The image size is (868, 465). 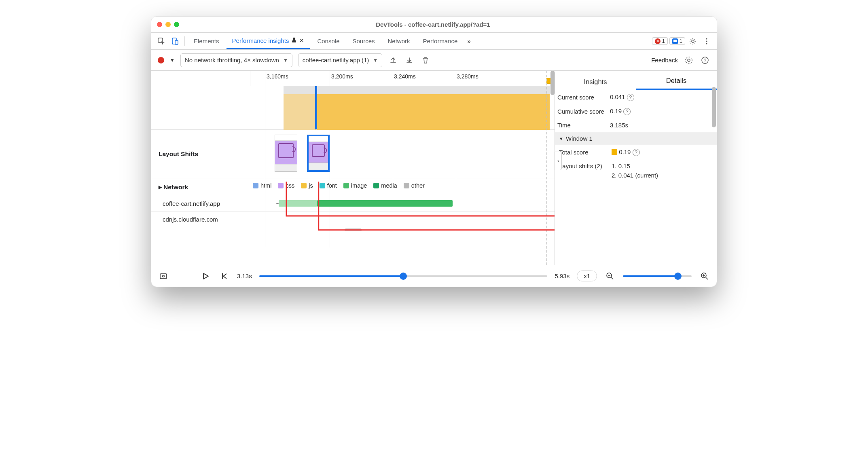 I want to click on guide-line, so click(x=547, y=168).